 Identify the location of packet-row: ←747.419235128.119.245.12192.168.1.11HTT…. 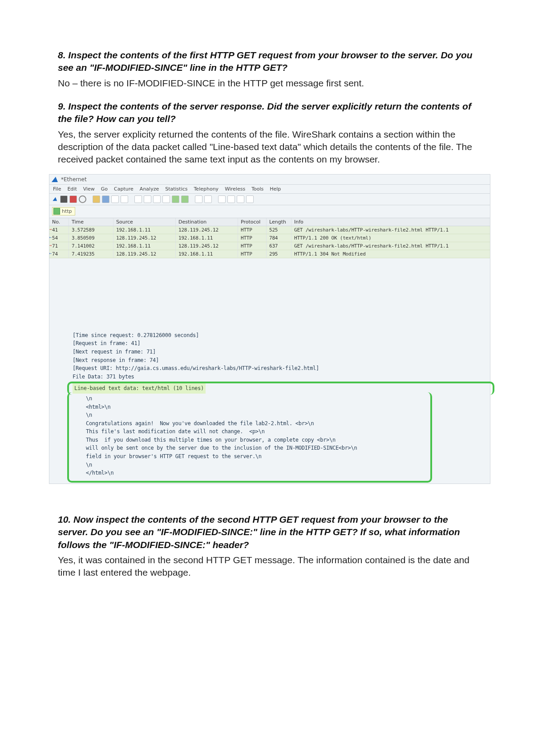
(270, 254).